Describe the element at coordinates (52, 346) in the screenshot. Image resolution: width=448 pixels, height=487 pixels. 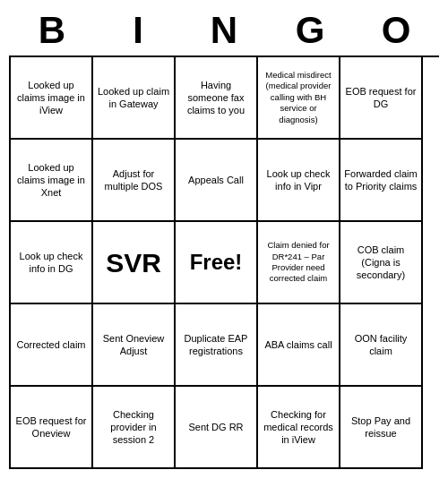
I see `bingo-cell-15: Corrected claim` at that location.